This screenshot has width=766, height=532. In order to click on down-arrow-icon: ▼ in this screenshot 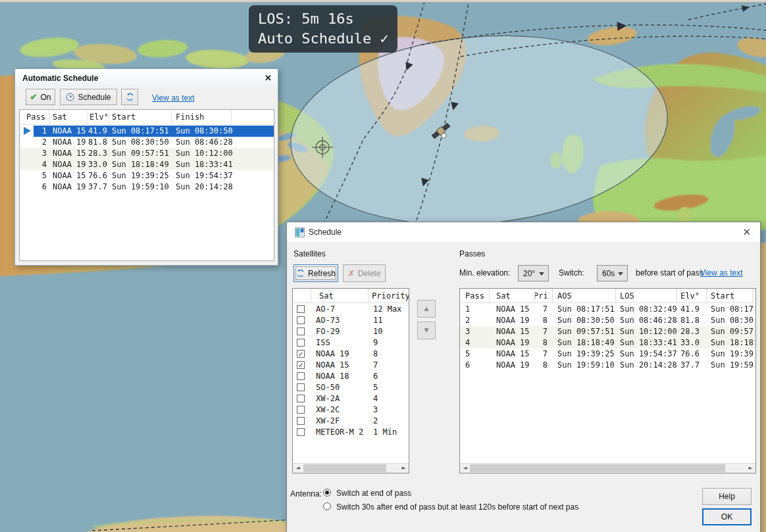, I will do `click(426, 330)`.